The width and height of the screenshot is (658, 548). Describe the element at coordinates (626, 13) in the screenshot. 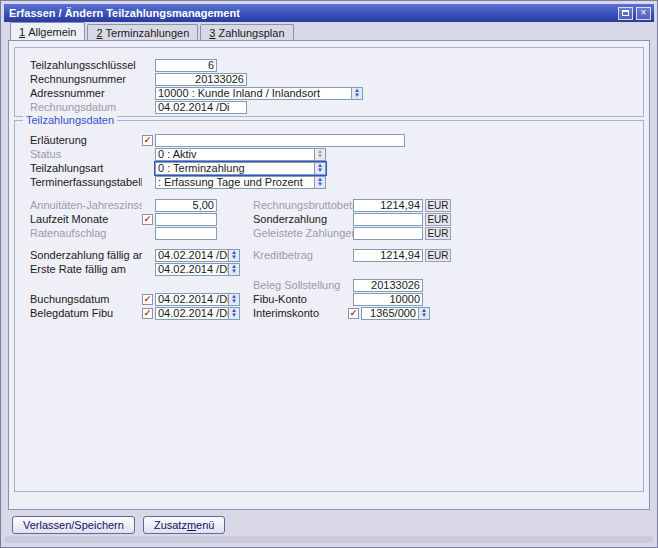

I see `maximize-icon` at that location.